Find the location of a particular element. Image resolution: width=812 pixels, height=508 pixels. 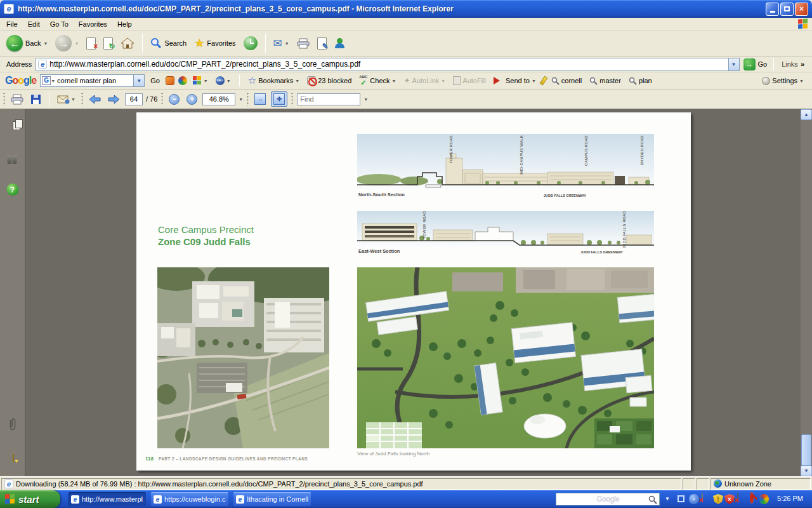

google-desktop-searchbox: Google is located at coordinates (608, 499).